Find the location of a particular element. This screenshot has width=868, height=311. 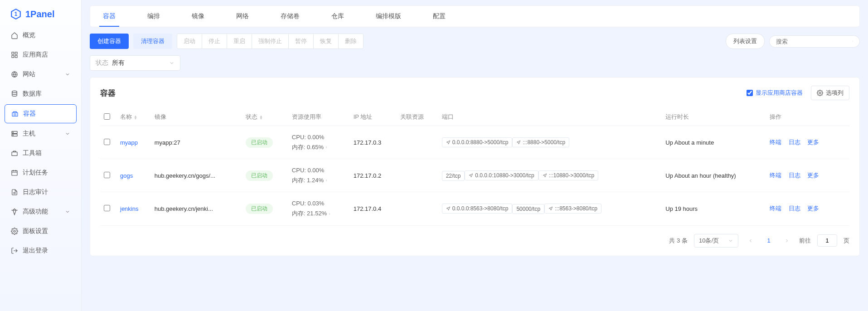

ip-cell: 172.17.0.2 is located at coordinates (367, 176).